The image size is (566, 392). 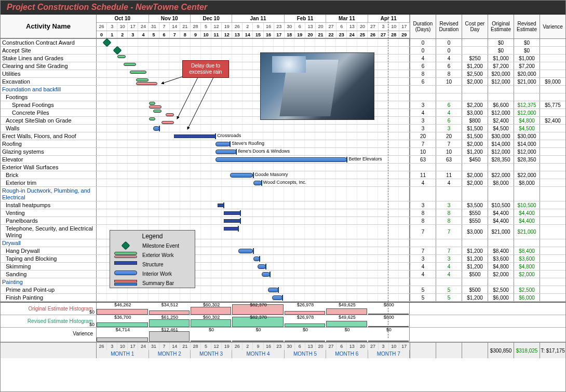 What do you see at coordinates (49, 183) in the screenshot?
I see `activity-name: Exterior trim` at bounding box center [49, 183].